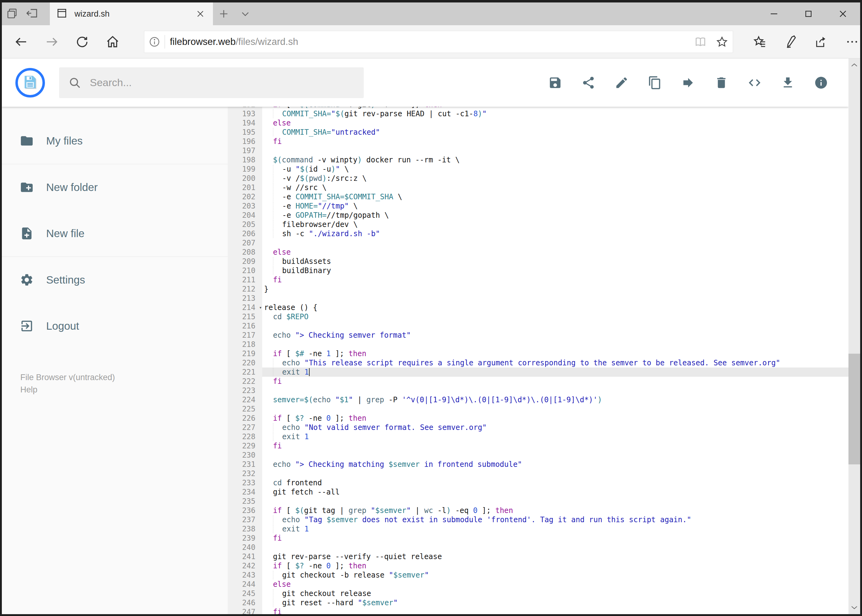 This screenshot has height=616, width=862. I want to click on favorite-star-icon, so click(722, 42).